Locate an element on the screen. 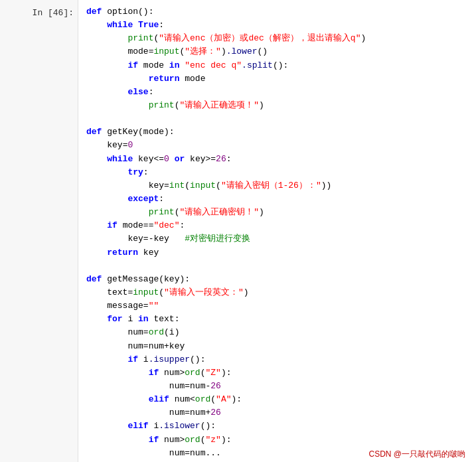  code-line: def getKey(mode): is located at coordinates (278, 132).